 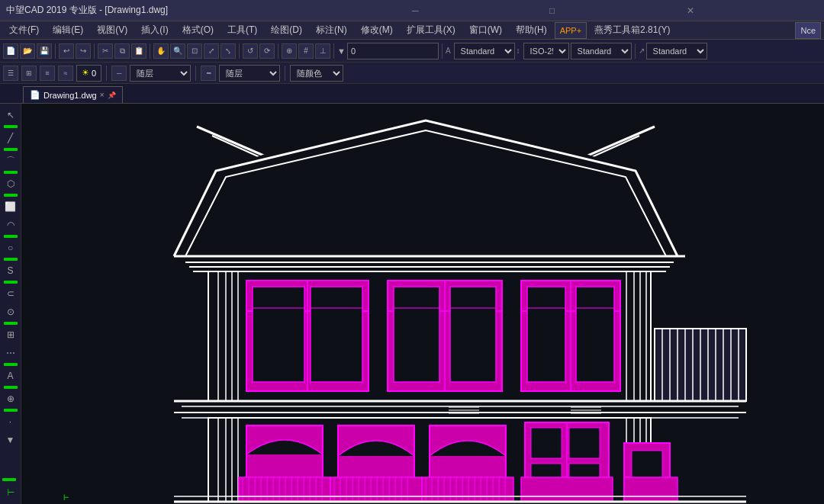 What do you see at coordinates (119, 73) in the screenshot?
I see `linetype-icon: ─` at bounding box center [119, 73].